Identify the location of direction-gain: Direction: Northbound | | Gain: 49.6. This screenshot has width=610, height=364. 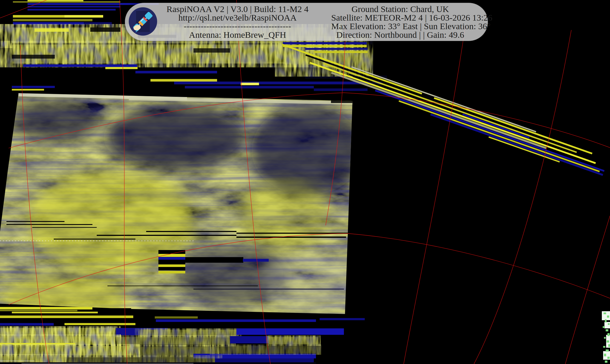
(400, 35).